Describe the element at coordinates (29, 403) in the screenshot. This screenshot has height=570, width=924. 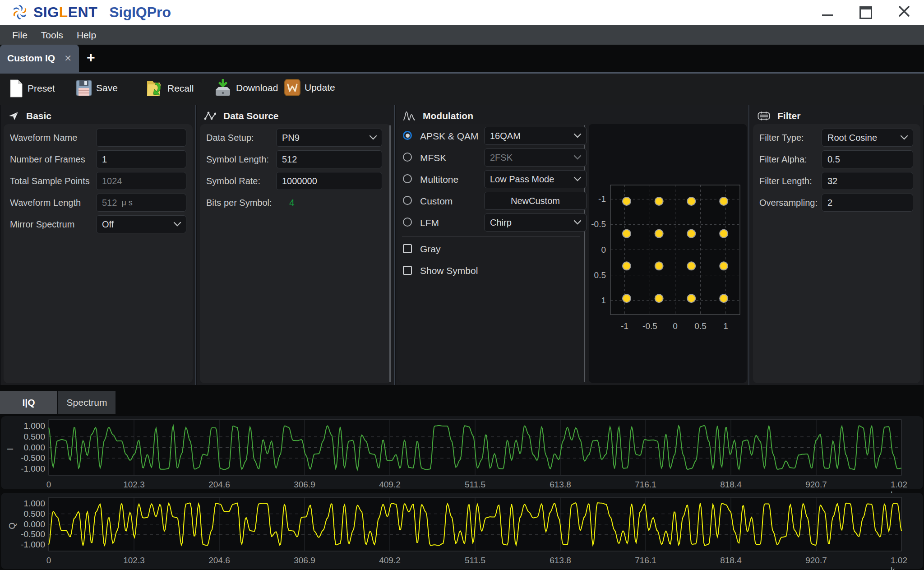
I see `tab-iq: I|Q` at that location.